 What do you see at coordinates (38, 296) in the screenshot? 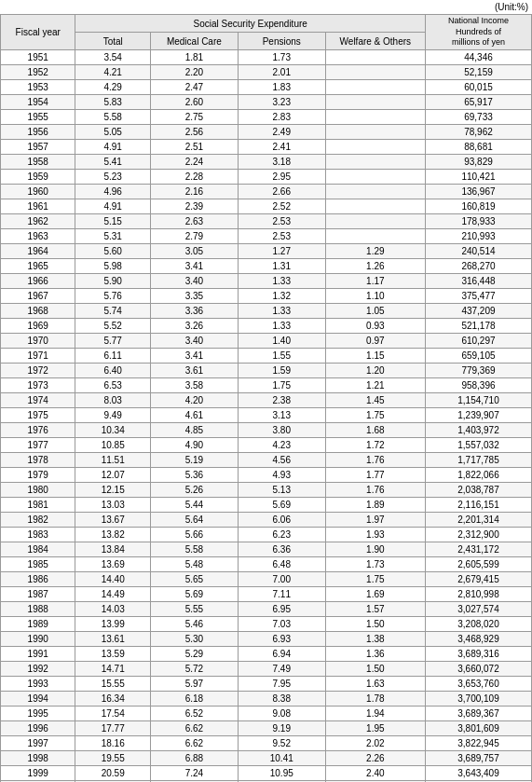
I see `cell-16-0: 1967` at bounding box center [38, 296].